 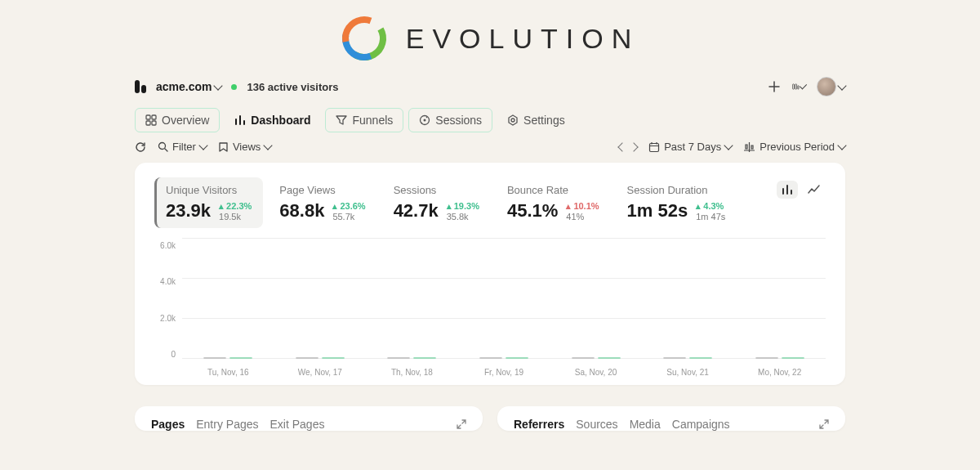 I want to click on metric-prev: 19.5k, so click(x=230, y=217).